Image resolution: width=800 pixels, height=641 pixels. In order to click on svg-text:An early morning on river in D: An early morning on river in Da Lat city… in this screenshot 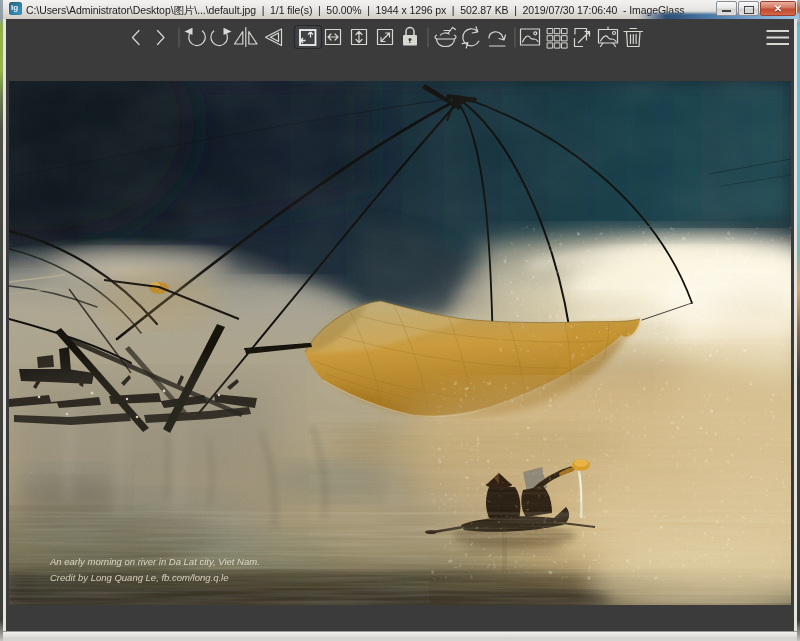, I will do `click(154, 562)`.